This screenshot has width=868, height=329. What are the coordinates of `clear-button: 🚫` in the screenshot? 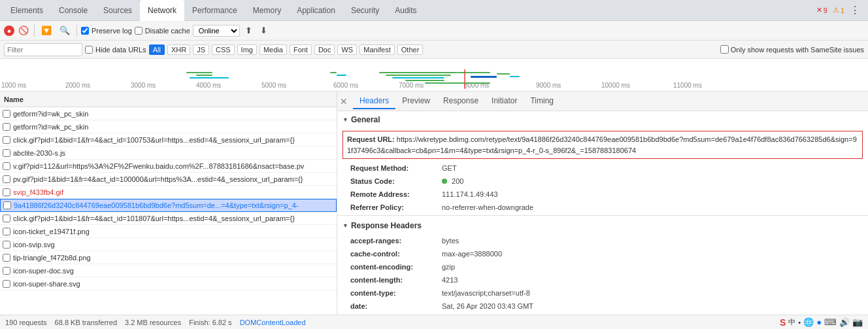 It's located at (24, 31).